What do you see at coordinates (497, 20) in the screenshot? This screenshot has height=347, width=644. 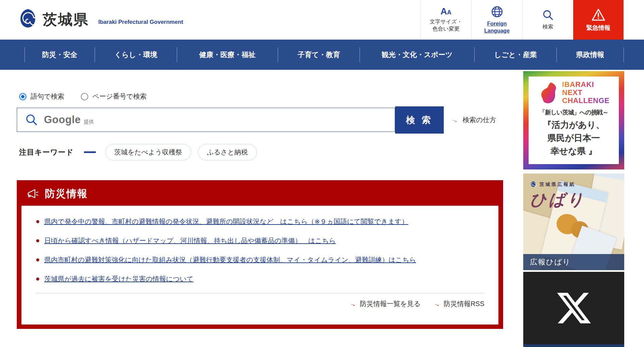 I see `foreign-language-button: ForeignLanguage` at bounding box center [497, 20].